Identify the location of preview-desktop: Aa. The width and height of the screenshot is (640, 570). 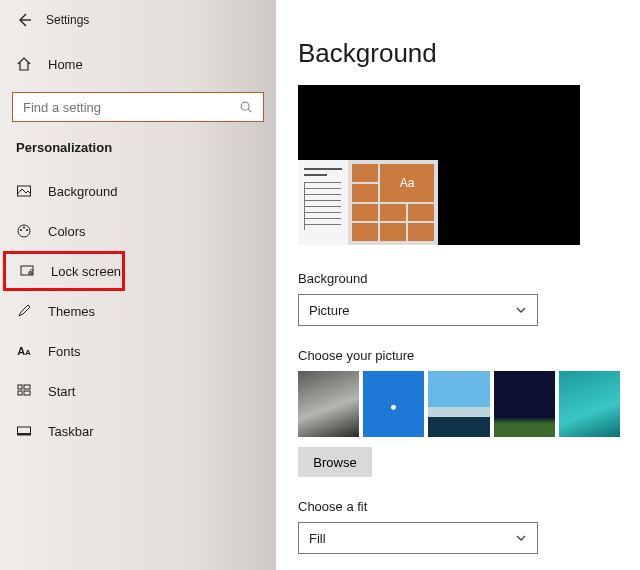
(368, 202).